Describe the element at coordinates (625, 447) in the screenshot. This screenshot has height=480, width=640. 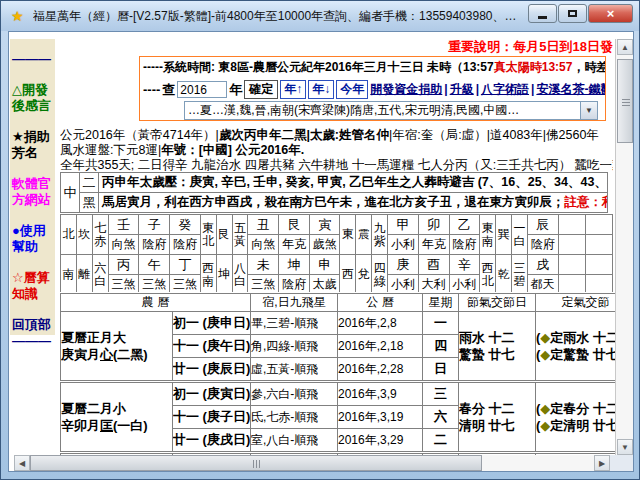
I see `scroll-down-button: ▼` at that location.